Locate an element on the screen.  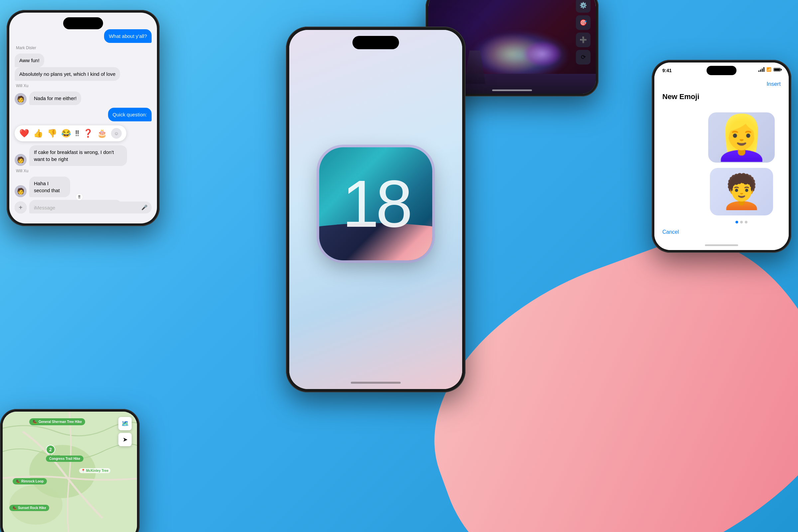
map-marker-congress: 2 Congress Trail Hike +1 more is located at coordinates (53, 451).